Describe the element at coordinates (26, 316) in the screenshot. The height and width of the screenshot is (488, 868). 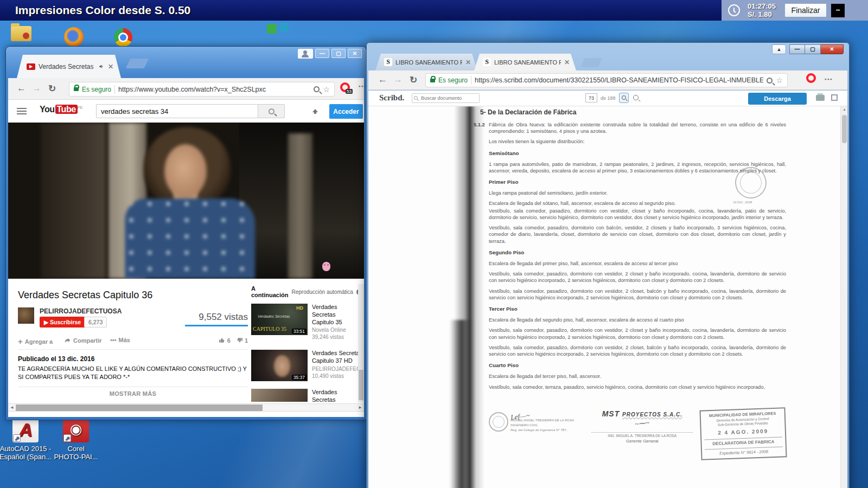
I see `channel-avatar` at that location.